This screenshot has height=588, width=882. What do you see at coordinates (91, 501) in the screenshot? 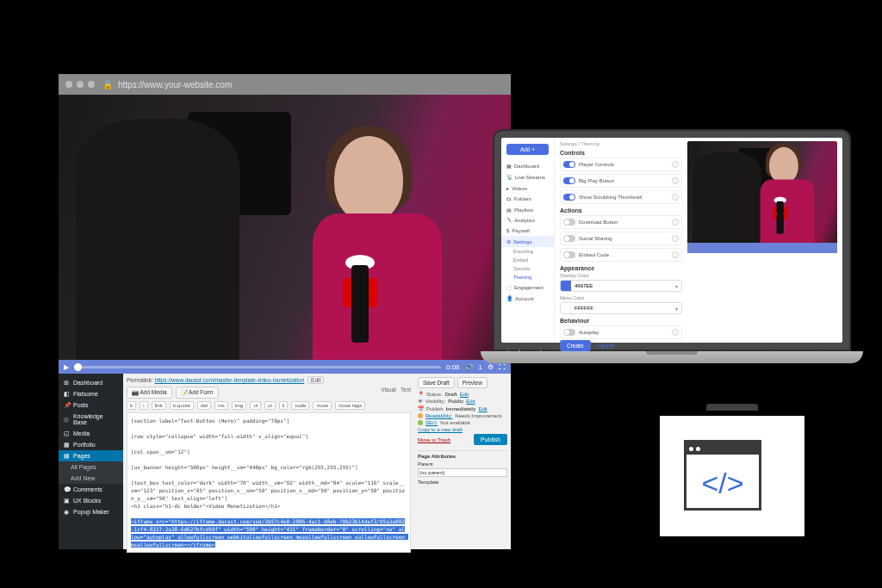
I see `wp-nav-ux-blocks: ▣UX Blocks` at bounding box center [91, 501].